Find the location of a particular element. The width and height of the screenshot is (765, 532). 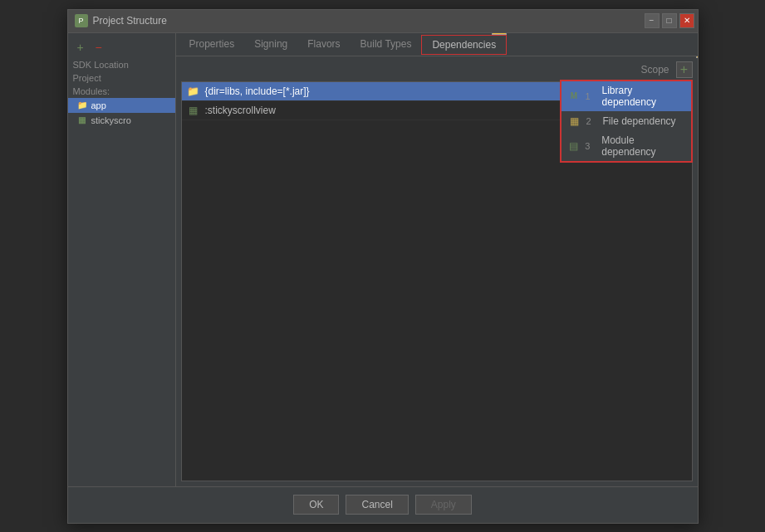

annotation-2: 2 is located at coordinates (697, 57).